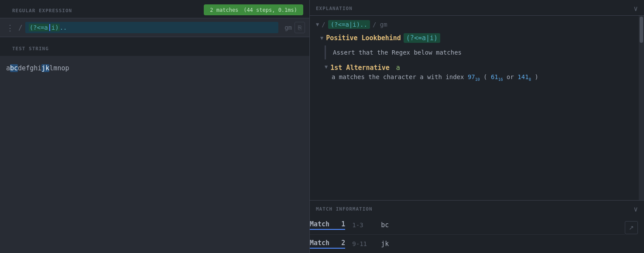 The height and width of the screenshot is (253, 644). Describe the element at coordinates (363, 244) in the screenshot. I see `match-2-range: 9-11` at that location.